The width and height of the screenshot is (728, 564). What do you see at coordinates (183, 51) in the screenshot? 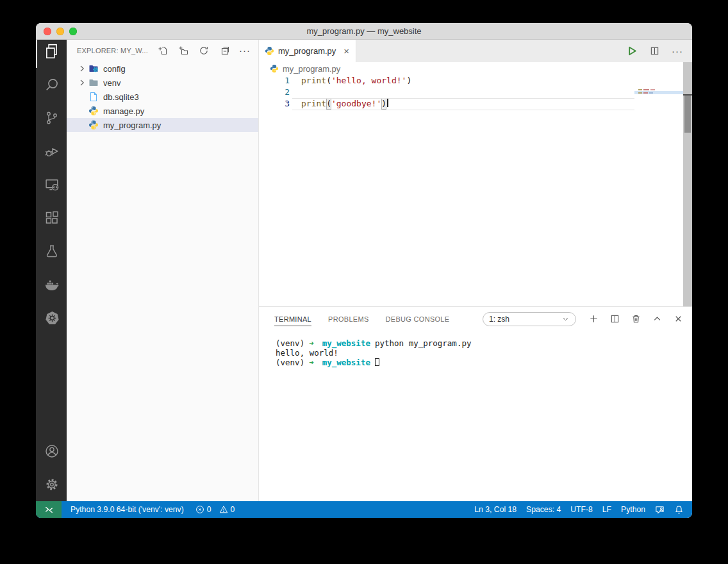
I see `new-folder-icon` at bounding box center [183, 51].